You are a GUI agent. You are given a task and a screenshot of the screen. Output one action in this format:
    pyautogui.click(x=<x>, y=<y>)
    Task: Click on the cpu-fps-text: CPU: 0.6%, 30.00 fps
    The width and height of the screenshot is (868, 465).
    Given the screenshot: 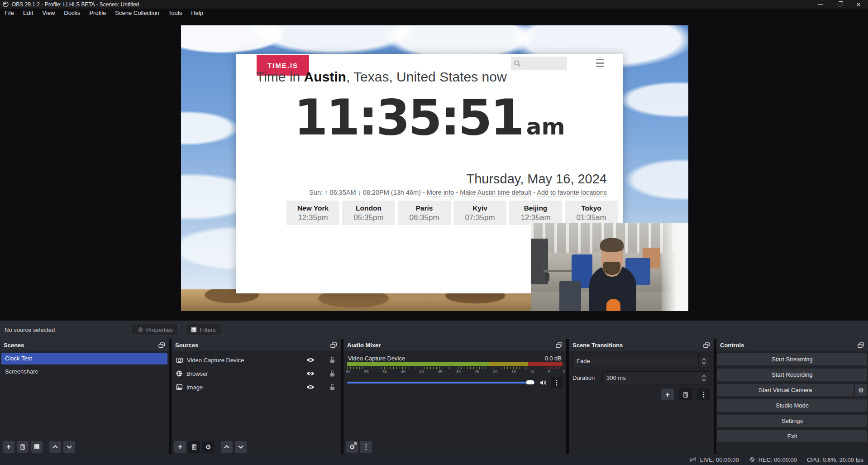 What is the action you would take?
    pyautogui.click(x=835, y=460)
    